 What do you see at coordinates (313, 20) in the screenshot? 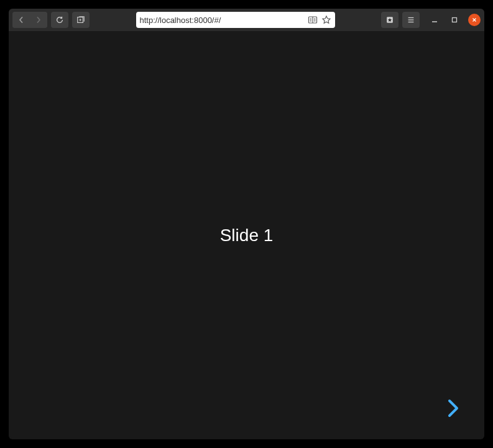
I see `reader-mode-button` at bounding box center [313, 20].